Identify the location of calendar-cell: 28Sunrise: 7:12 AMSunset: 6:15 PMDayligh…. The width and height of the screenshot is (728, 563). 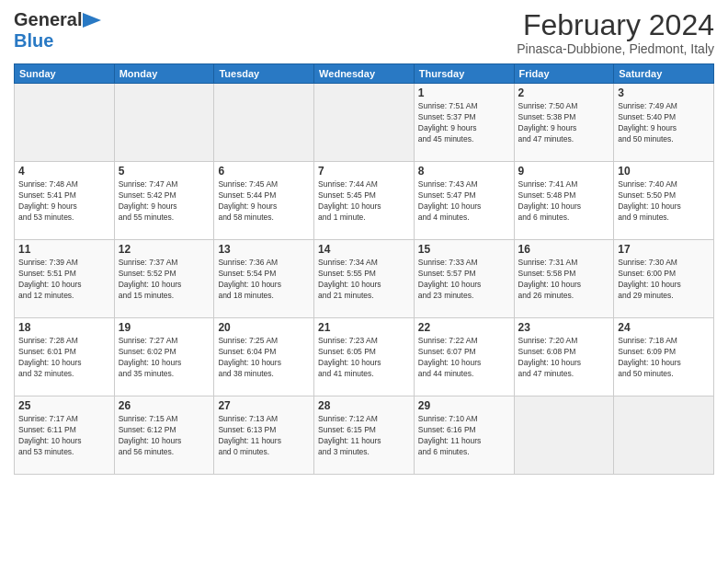
(364, 436).